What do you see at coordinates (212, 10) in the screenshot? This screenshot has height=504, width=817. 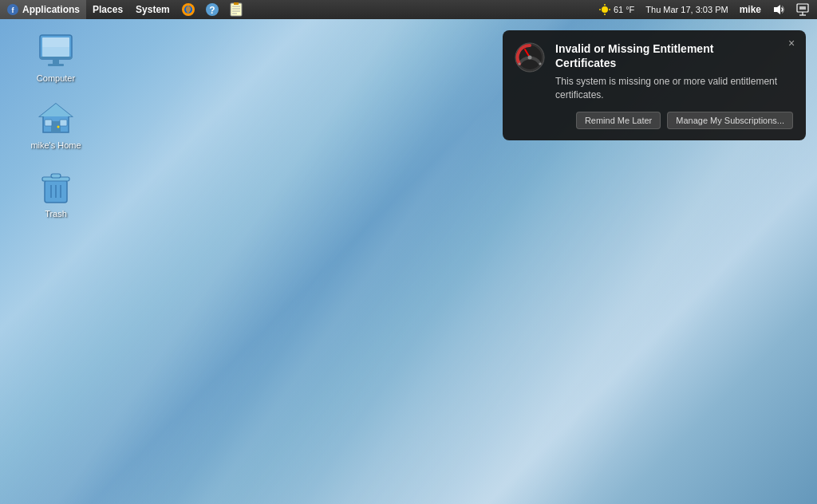 I see `help-launcher: ?` at bounding box center [212, 10].